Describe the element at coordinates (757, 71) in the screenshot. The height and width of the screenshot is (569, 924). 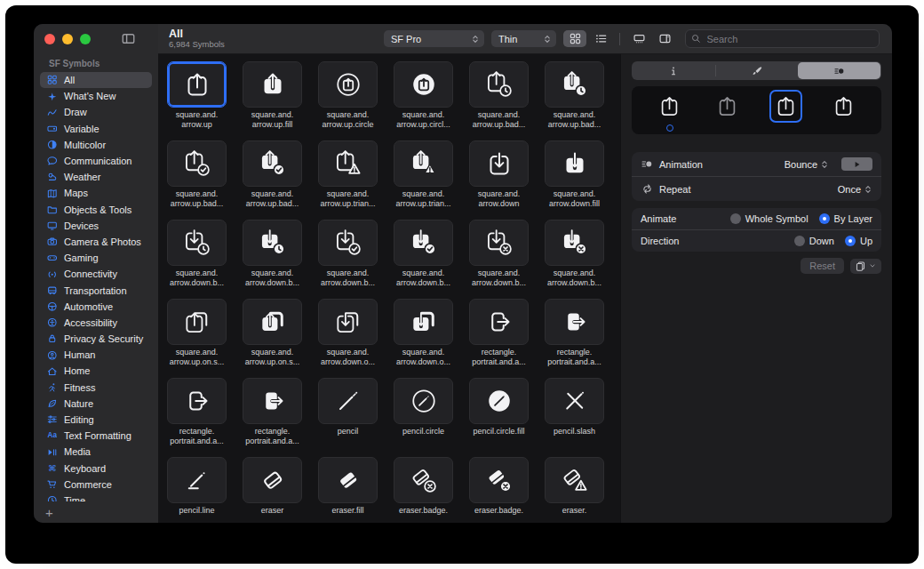
I see `tab-rendering` at that location.